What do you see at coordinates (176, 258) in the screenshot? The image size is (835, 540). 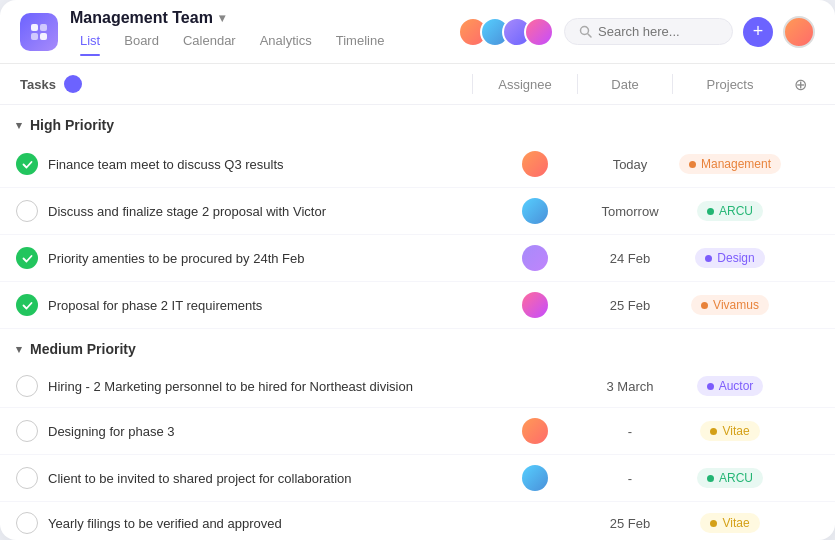 I see `task-name: Priority amenties to be procured by 24th…` at bounding box center [176, 258].